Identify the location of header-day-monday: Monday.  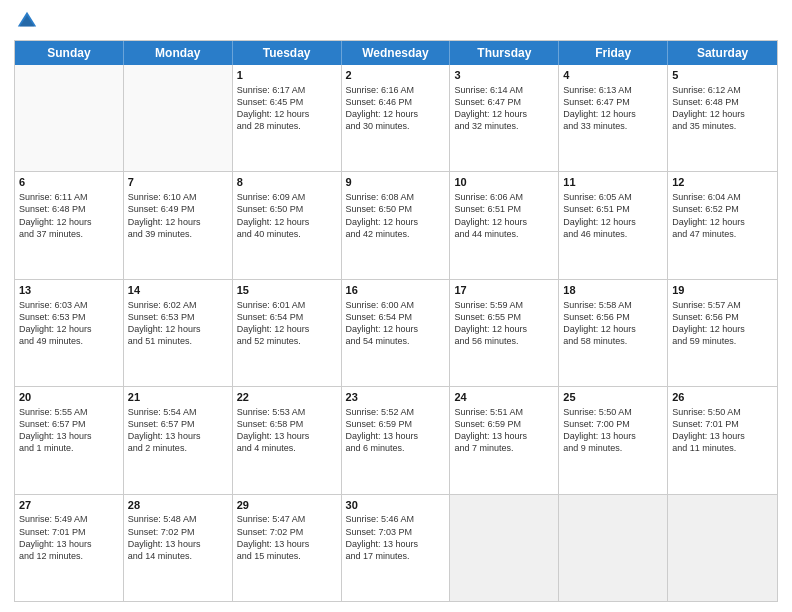
(178, 53).